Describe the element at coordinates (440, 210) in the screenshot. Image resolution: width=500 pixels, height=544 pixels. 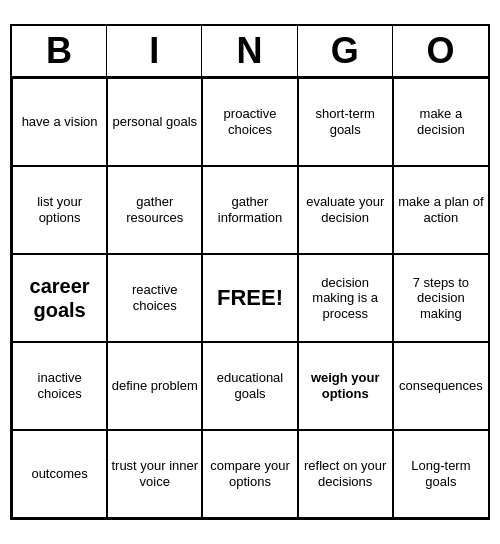
I see `bingo-cell: make a plan of action` at that location.